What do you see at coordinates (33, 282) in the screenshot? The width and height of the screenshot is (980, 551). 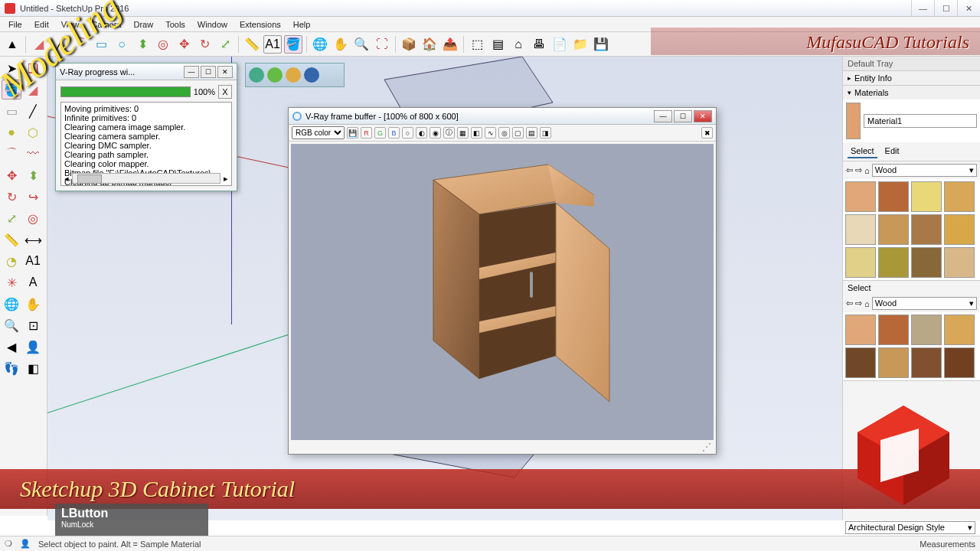 I see `3dtext-icon: A` at bounding box center [33, 282].